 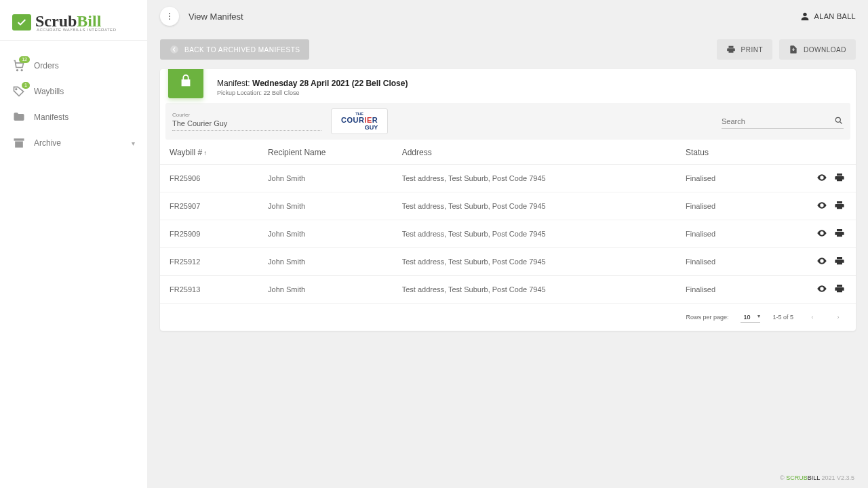 I want to click on page-title: View Manifest, so click(x=216, y=16).